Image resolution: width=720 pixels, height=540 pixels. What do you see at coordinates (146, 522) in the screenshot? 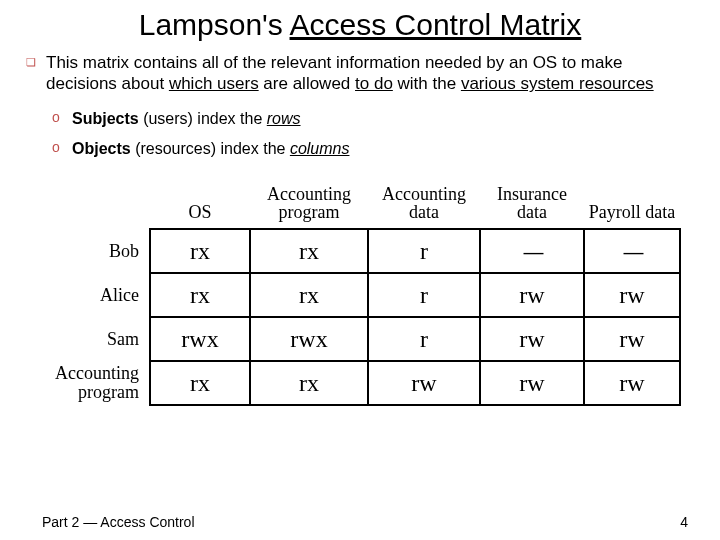
I see `text-fragment: Access Control` at bounding box center [146, 522].